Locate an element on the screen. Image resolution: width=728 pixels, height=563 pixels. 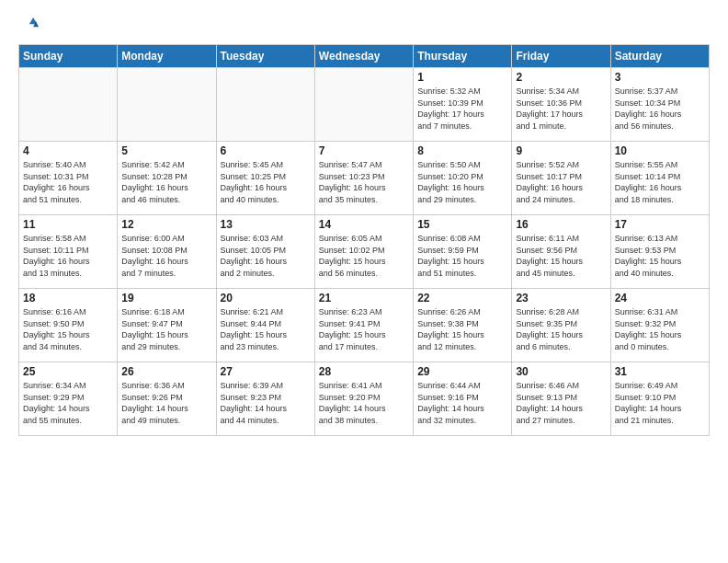
day-number: 9 is located at coordinates (561, 151).